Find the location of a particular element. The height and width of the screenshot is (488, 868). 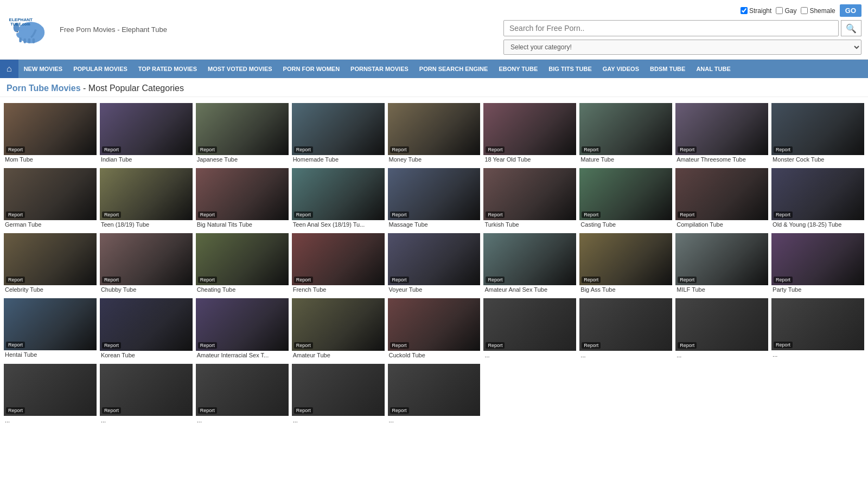

nav-item-gay-videos: GAY VIDEOS is located at coordinates (621, 69).